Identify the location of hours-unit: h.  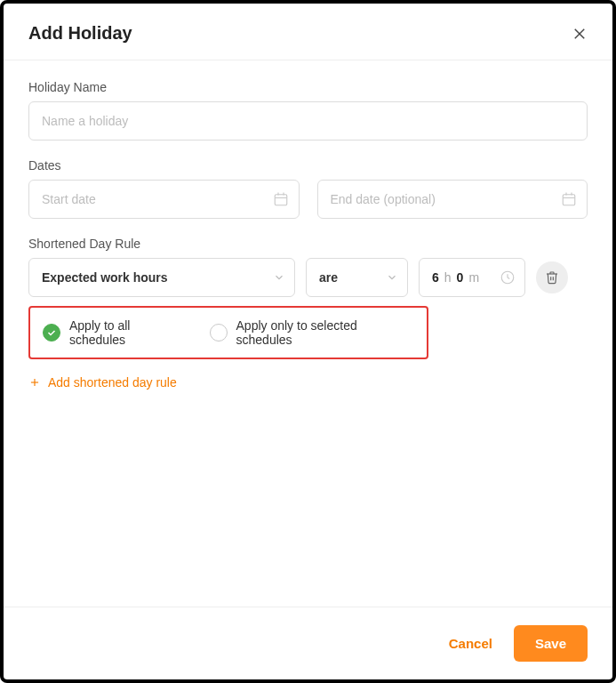
(448, 277).